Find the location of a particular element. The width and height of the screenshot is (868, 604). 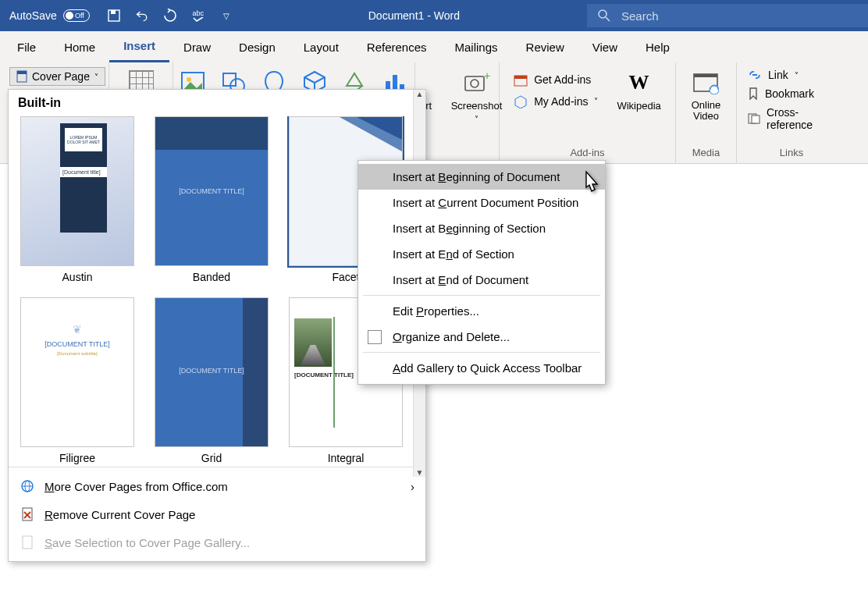

chevron-right-icon: › is located at coordinates (412, 487).